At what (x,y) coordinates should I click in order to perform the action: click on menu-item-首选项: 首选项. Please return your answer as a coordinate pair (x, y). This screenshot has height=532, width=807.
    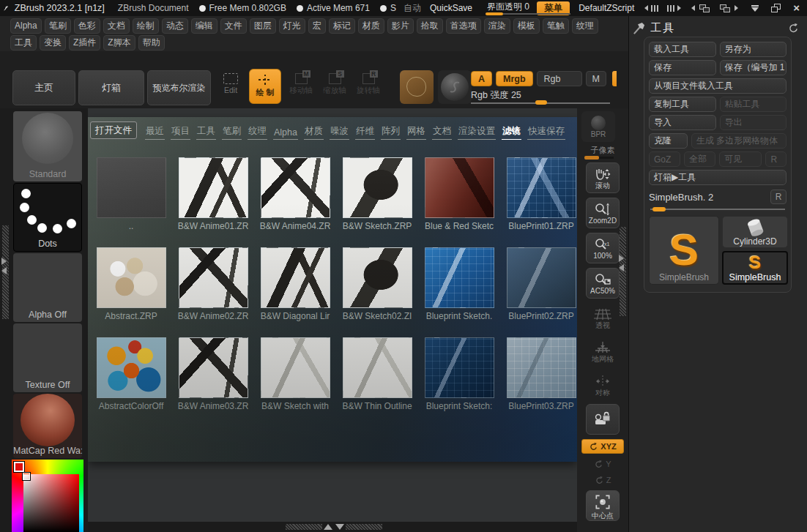
    Looking at the image, I should click on (464, 26).